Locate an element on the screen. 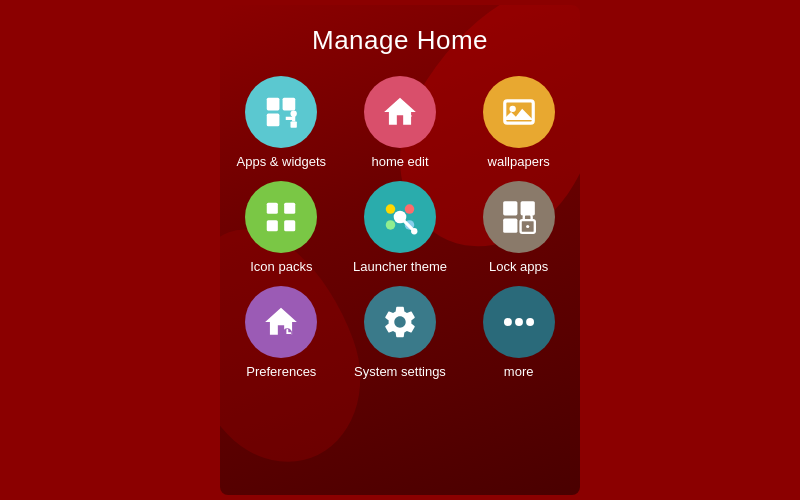 The height and width of the screenshot is (500, 800). more-label: more is located at coordinates (519, 372).